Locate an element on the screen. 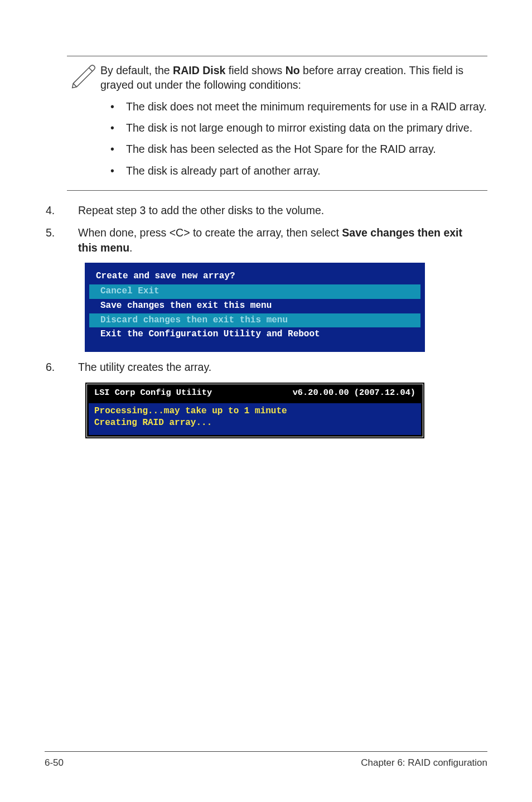 This screenshot has width=532, height=802. step-number: 5. is located at coordinates (62, 240).